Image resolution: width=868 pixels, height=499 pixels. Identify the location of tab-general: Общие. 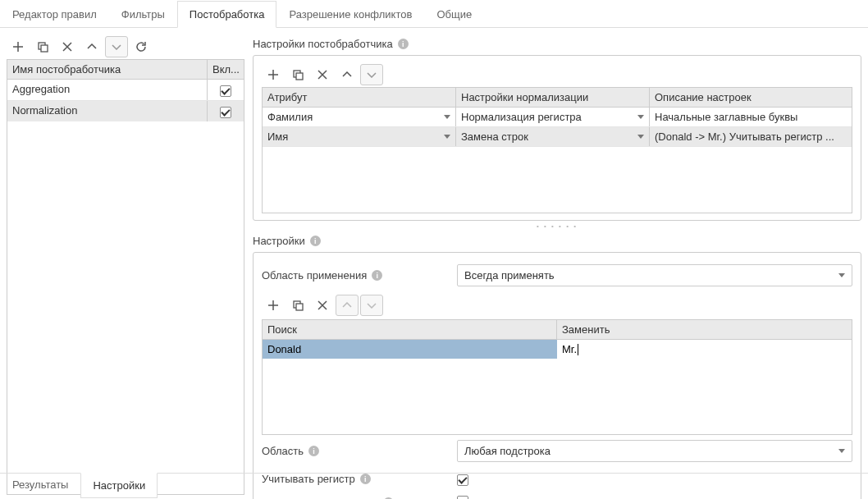
(455, 15).